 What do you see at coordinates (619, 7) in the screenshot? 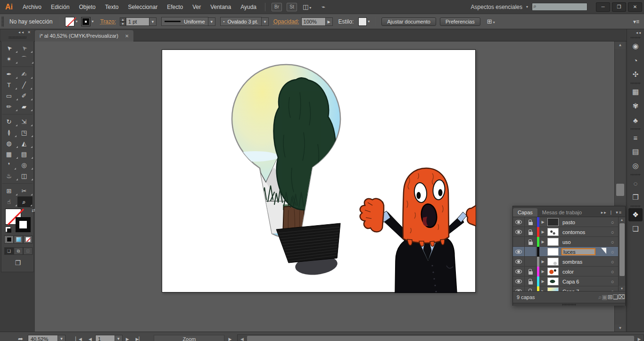
I see `restore-button: ❐` at bounding box center [619, 7].